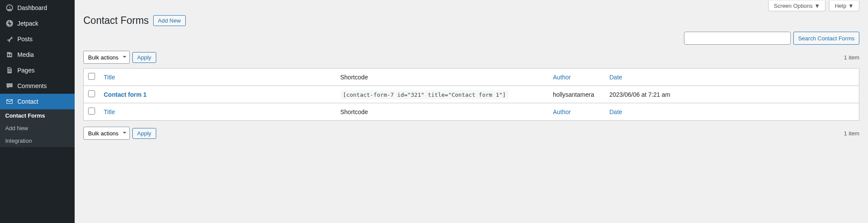  What do you see at coordinates (37, 102) in the screenshot?
I see `sidebar-item-contact: Contact` at bounding box center [37, 102].